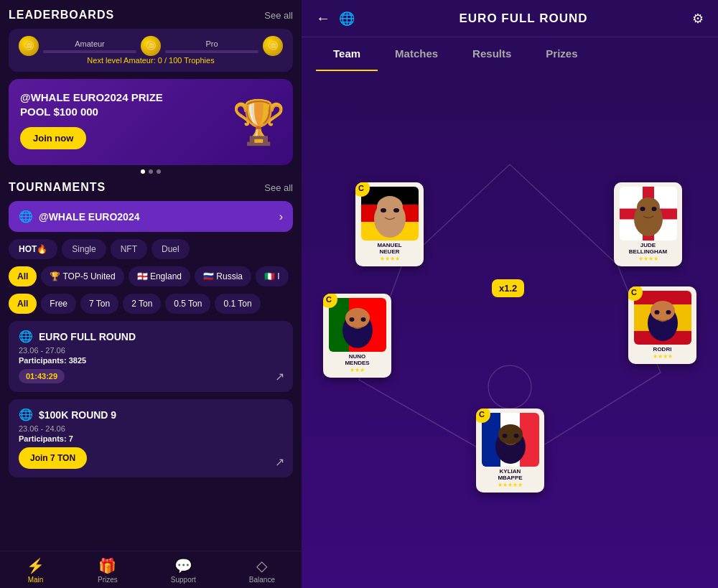 The image size is (718, 588). I want to click on lb-pro-label: Pro, so click(211, 44).